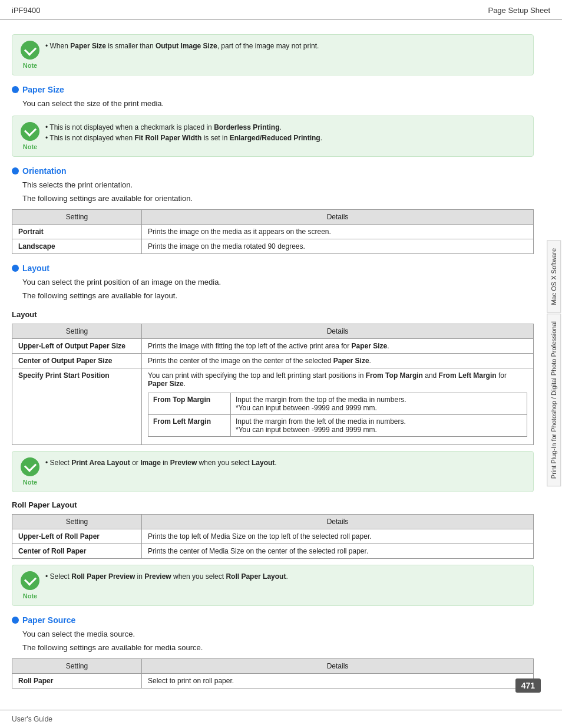 The image size is (562, 728). I want to click on roll-note-text: • Select Roll Paper Preview in Preview w…, so click(285, 577).